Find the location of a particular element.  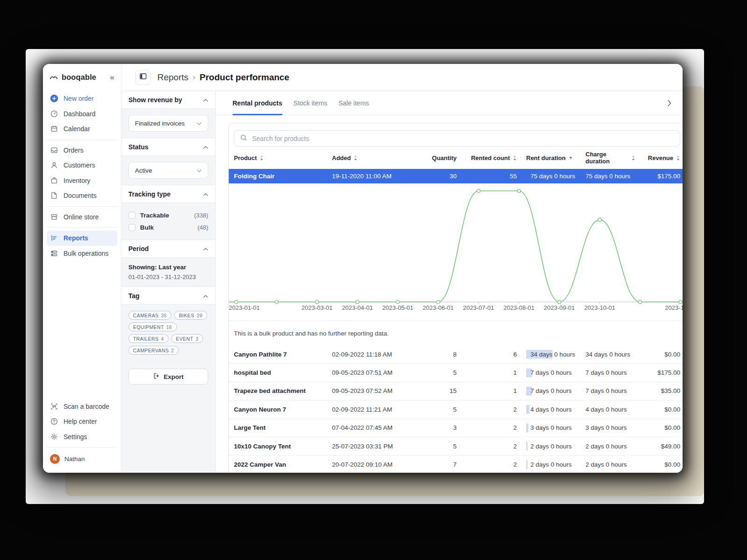

sidebar-item-online-store: Online store is located at coordinates (82, 217).